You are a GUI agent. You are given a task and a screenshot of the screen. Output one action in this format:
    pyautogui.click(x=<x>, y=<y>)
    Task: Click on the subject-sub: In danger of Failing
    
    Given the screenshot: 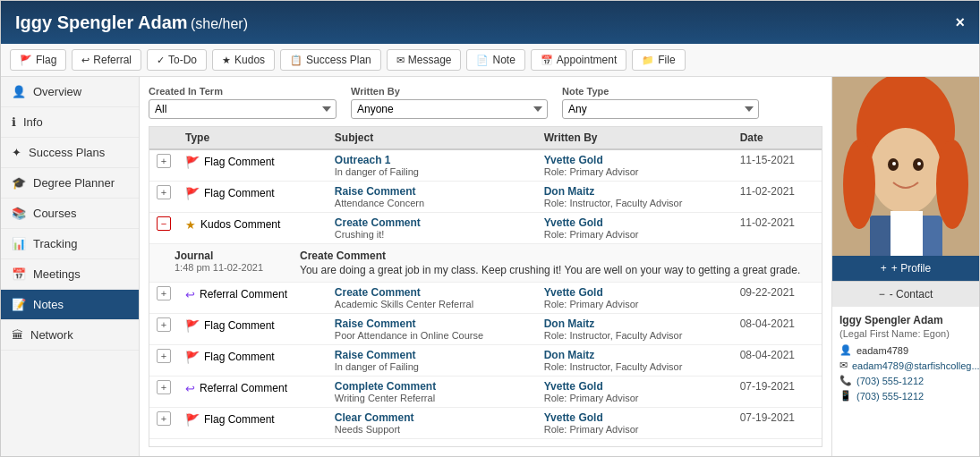 What is the action you would take?
    pyautogui.click(x=432, y=367)
    